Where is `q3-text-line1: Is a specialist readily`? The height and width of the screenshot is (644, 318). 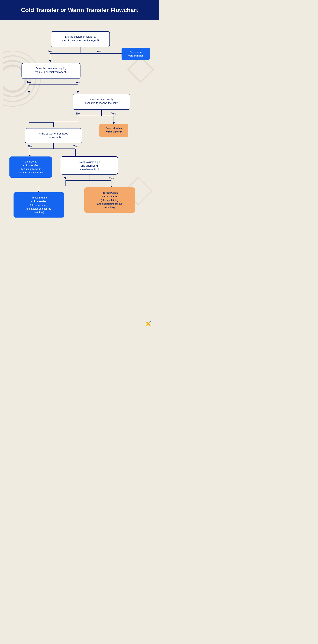 q3-text-line1: Is a specialist readily is located at coordinates (102, 100).